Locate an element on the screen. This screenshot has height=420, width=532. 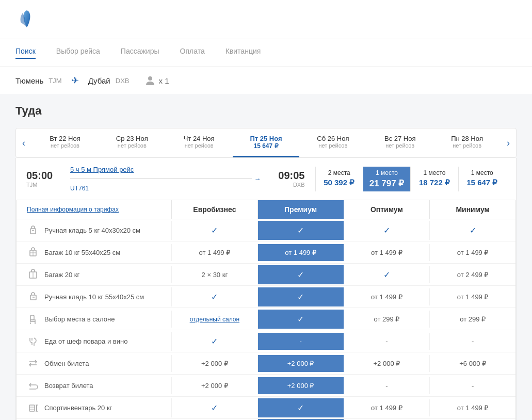
date-prev-button: ‹ is located at coordinates (24, 143).